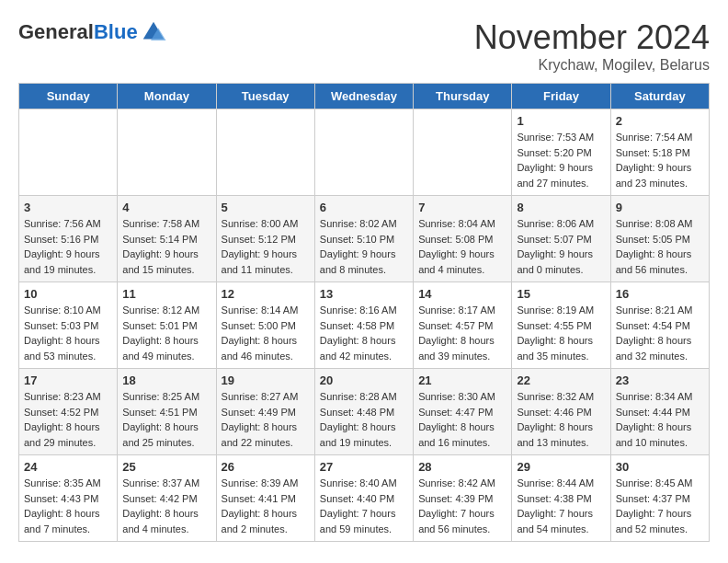 The image size is (728, 563). What do you see at coordinates (660, 381) in the screenshot?
I see `day-number: 23` at bounding box center [660, 381].